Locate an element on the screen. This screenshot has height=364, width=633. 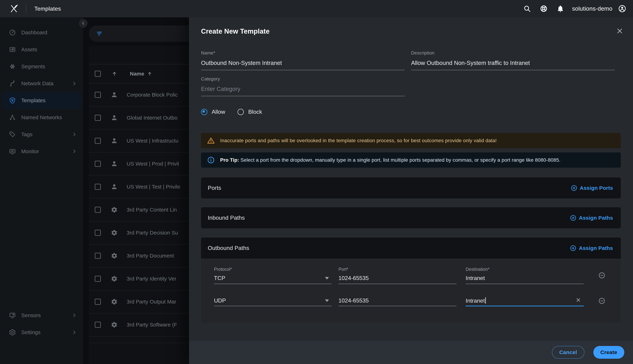
sidebar-item-label: Dashboard is located at coordinates (34, 32).